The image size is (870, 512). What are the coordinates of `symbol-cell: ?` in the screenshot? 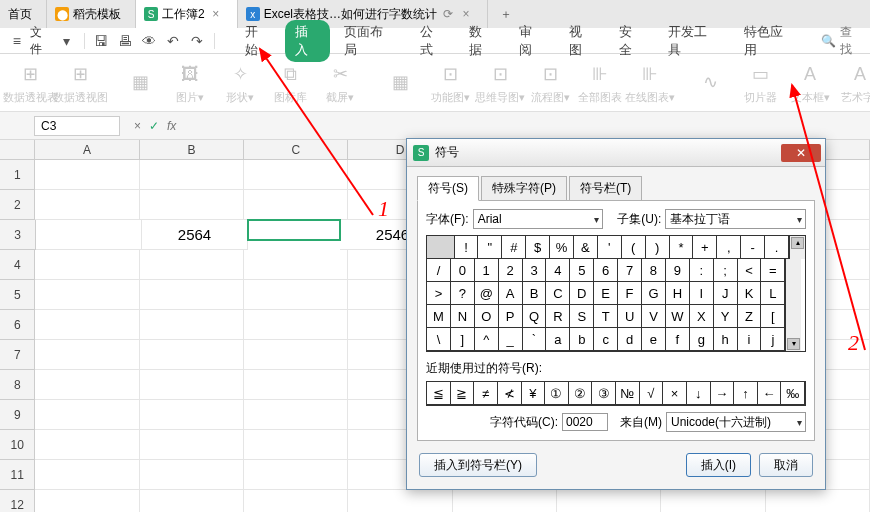 It's located at (462, 293).